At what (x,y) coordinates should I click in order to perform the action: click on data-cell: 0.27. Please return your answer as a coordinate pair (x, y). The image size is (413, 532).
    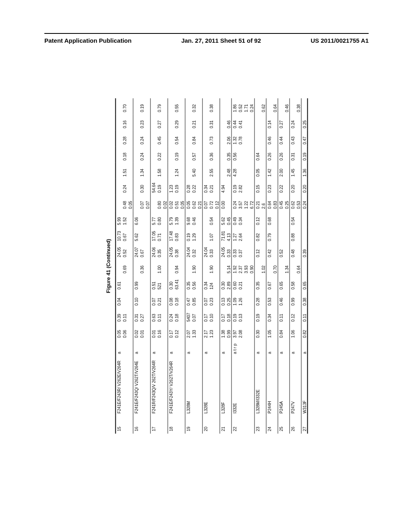
    Looking at the image, I should click on (142, 316).